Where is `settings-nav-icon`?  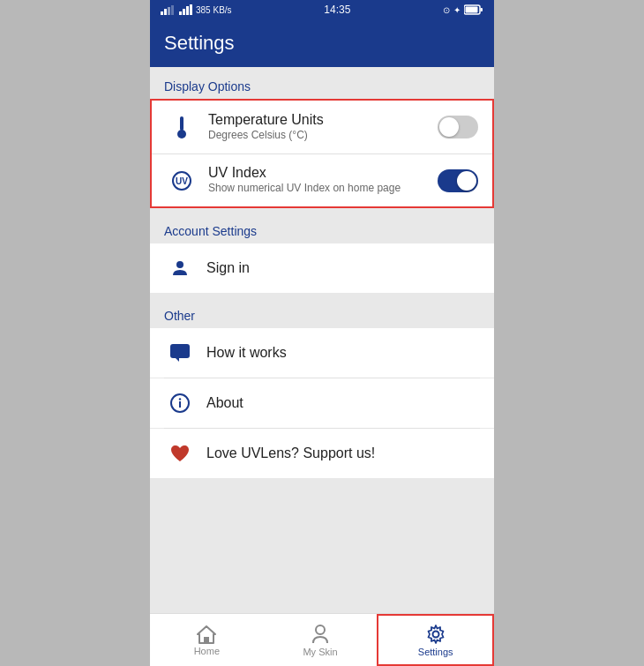 settings-nav-icon is located at coordinates (436, 634).